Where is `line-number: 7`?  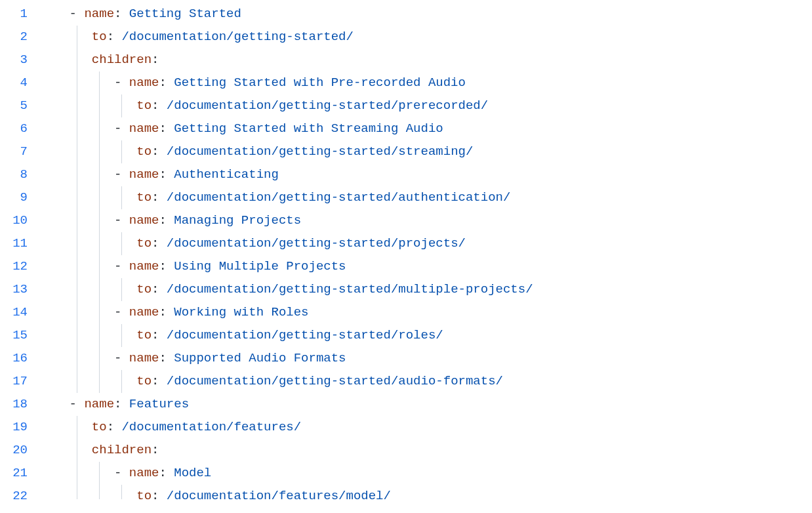 line-number: 7 is located at coordinates (20, 152).